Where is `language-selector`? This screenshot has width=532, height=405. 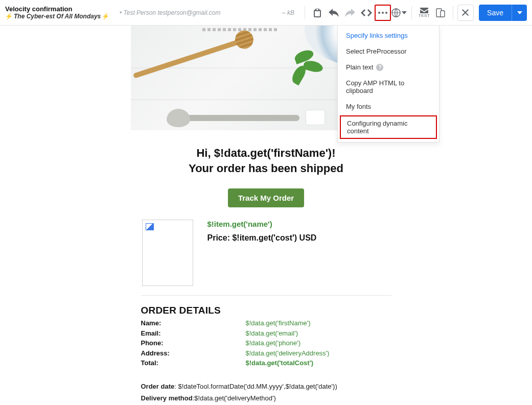 language-selector is located at coordinates (399, 13).